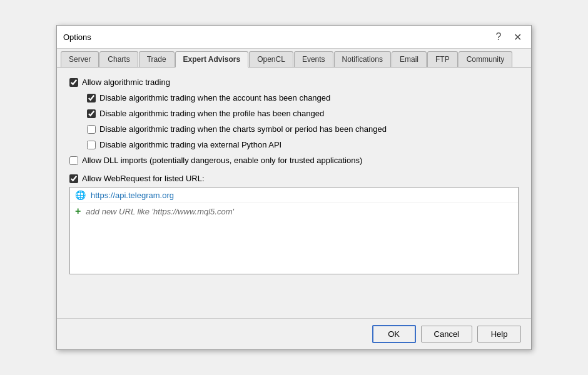  I want to click on allow-dll-row: Allow DLL imports (potentially dangerous…, so click(294, 160).